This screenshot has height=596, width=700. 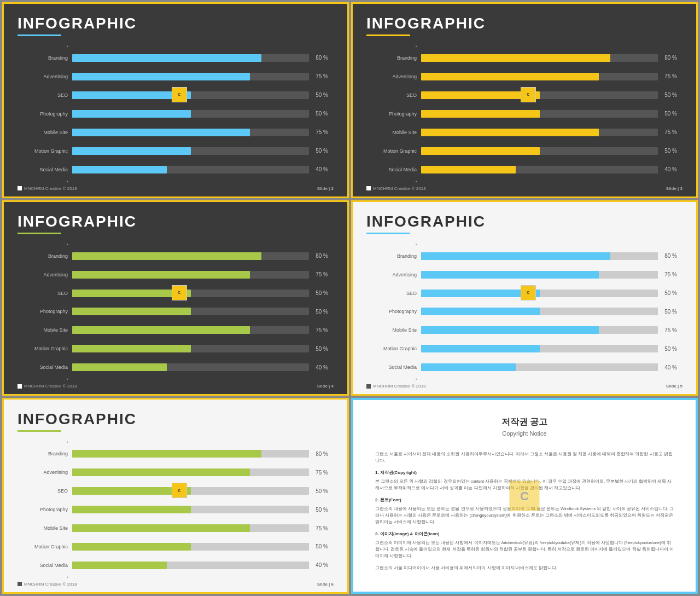 I want to click on bar-container: C, so click(x=190, y=95).